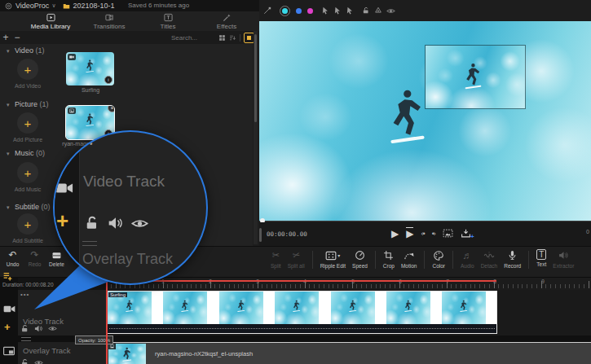 This screenshot has height=364, width=591. Describe the element at coordinates (227, 21) in the screenshot. I see `tab-effects: Effects` at that location.